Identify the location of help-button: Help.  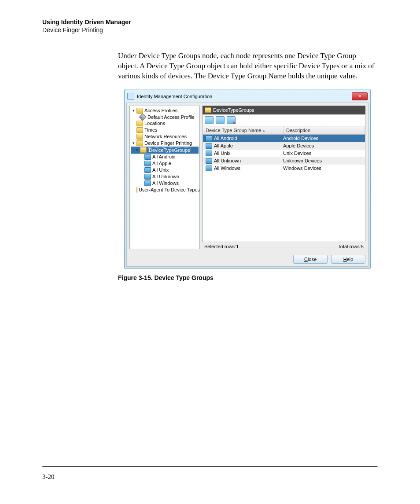
(348, 259).